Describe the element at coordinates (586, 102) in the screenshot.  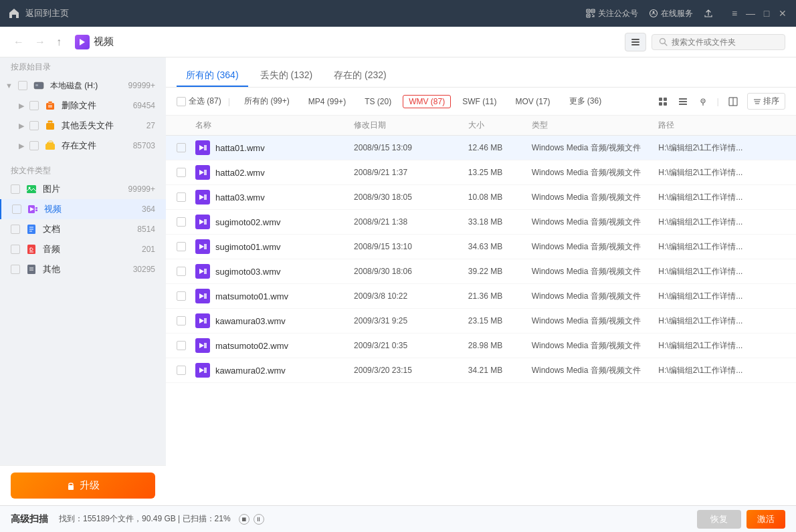
I see `filter-more-btn: 更多 (36)` at that location.